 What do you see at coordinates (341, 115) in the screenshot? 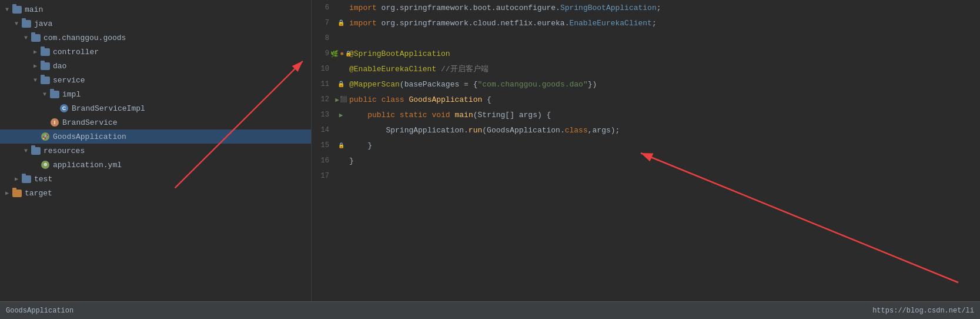
I see `gutter-13: ▶` at bounding box center [341, 115].